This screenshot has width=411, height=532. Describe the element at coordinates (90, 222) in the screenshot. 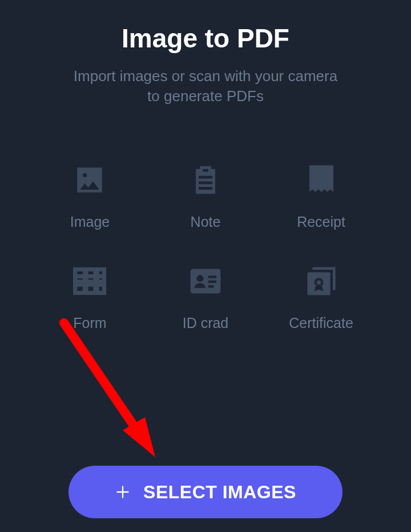

I see `tile-label: Image` at that location.